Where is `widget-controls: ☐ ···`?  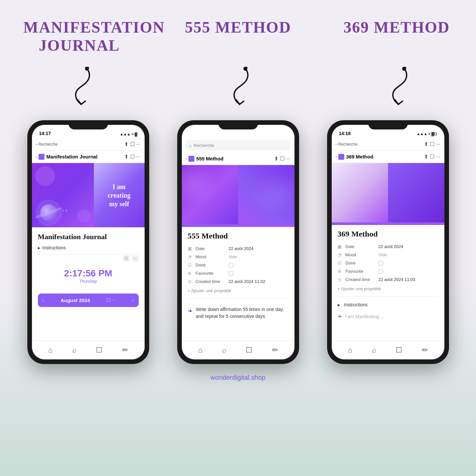 widget-controls: ☐ ··· is located at coordinates (88, 258).